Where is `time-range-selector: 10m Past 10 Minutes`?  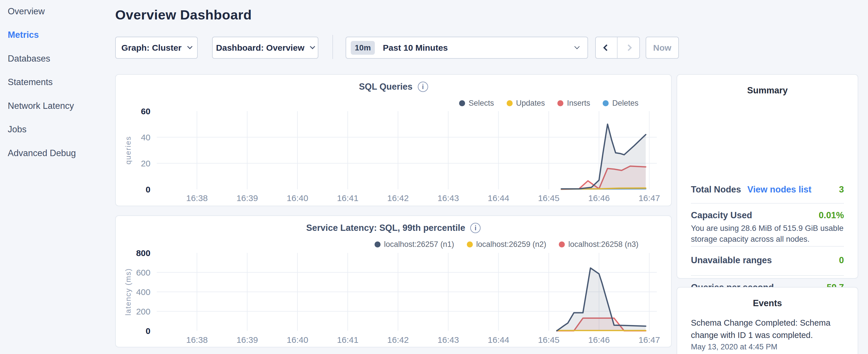
time-range-selector: 10m Past 10 Minutes is located at coordinates (467, 48).